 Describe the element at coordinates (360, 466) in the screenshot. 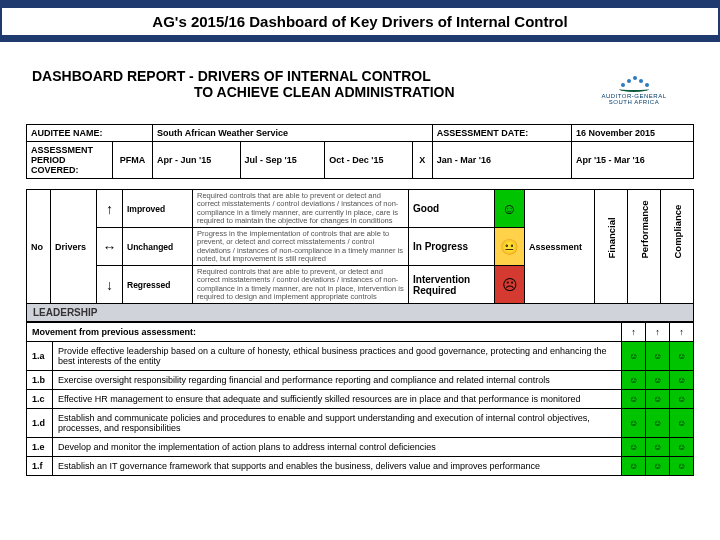

I see `table-row: 1.f Establish an IT governance framework…` at that location.